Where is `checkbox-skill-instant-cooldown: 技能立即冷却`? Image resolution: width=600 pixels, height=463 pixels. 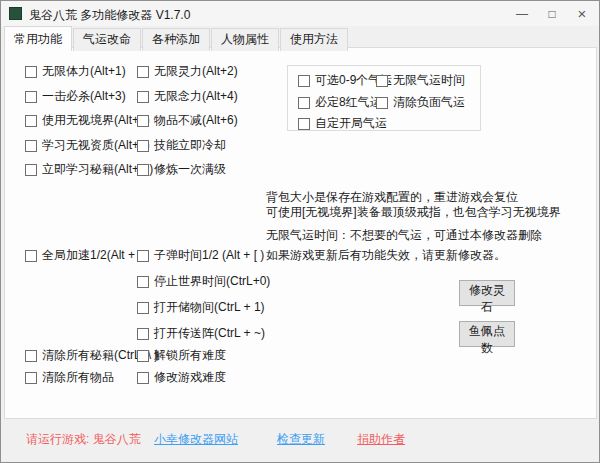 checkbox-skill-instant-cooldown: 技能立即冷却 is located at coordinates (182, 146).